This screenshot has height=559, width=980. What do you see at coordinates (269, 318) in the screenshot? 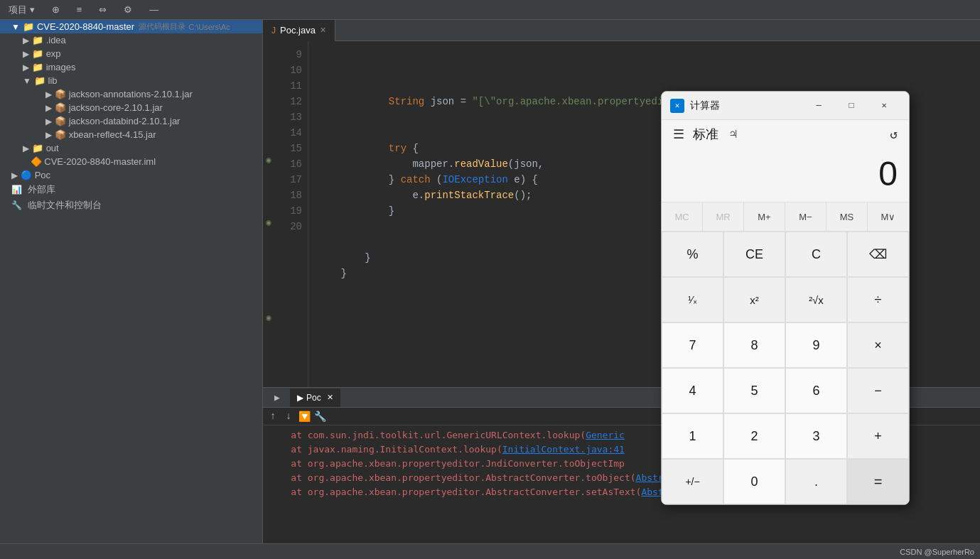
I see `breakpoint-icon-18: ◉` at bounding box center [269, 318].